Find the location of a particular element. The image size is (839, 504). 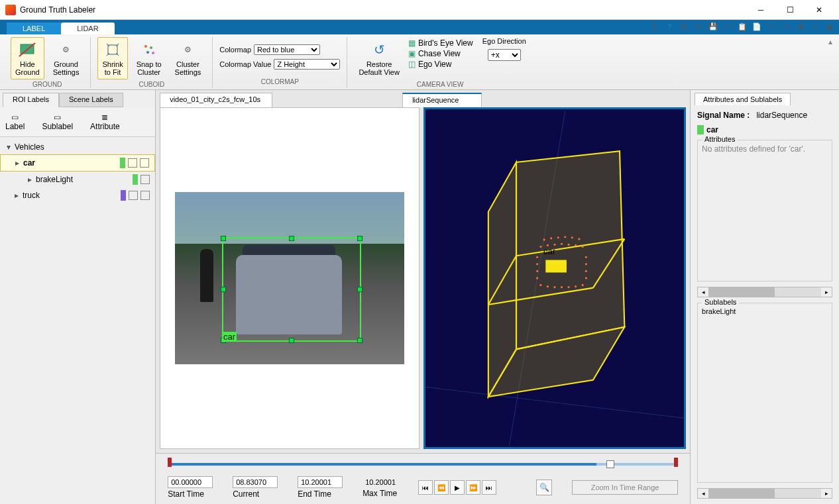

restore-default-view-button: ↺ RestoreDefault View is located at coordinates (379, 58).